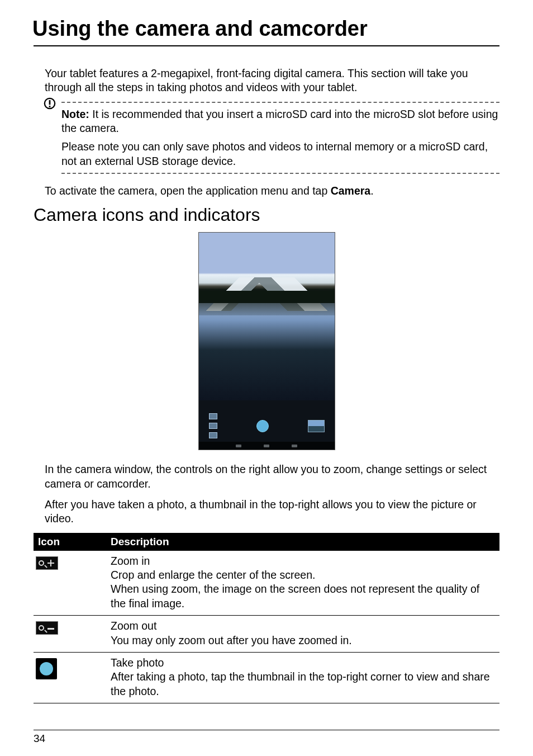 This screenshot has height=756, width=533. What do you see at coordinates (50, 103) in the screenshot?
I see `warning-icon` at bounding box center [50, 103].